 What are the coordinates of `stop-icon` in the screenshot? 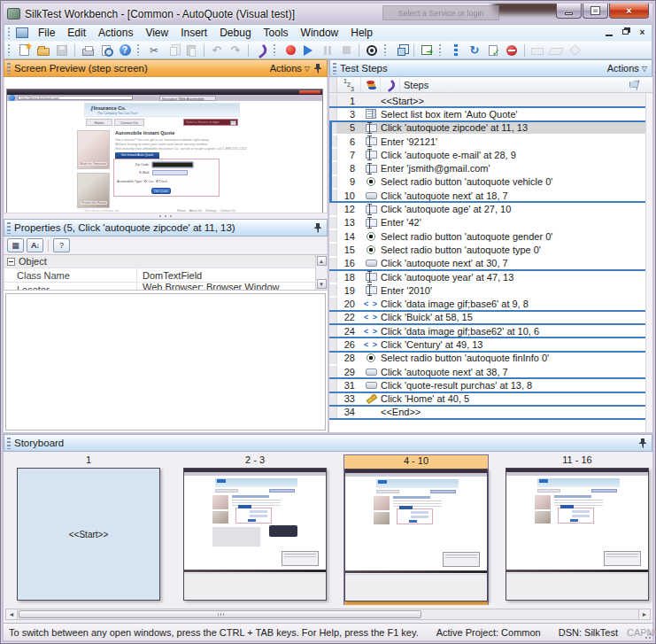 It's located at (346, 50).